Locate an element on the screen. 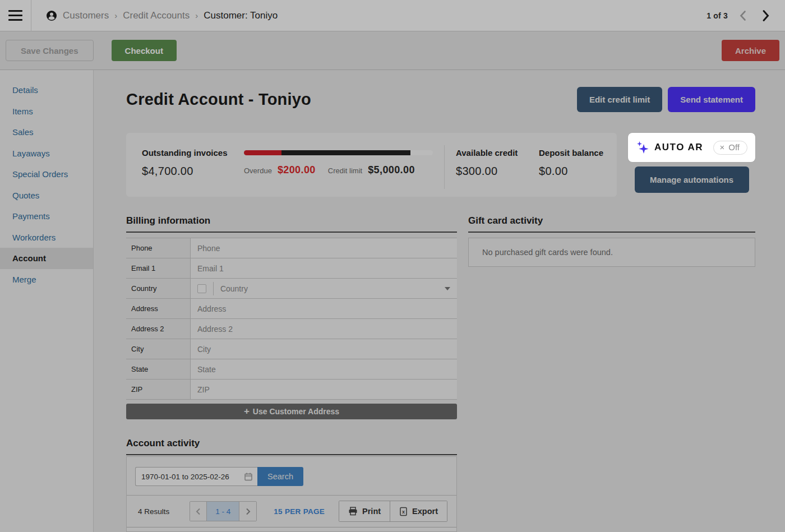  customer-avatar-icon is located at coordinates (52, 16).